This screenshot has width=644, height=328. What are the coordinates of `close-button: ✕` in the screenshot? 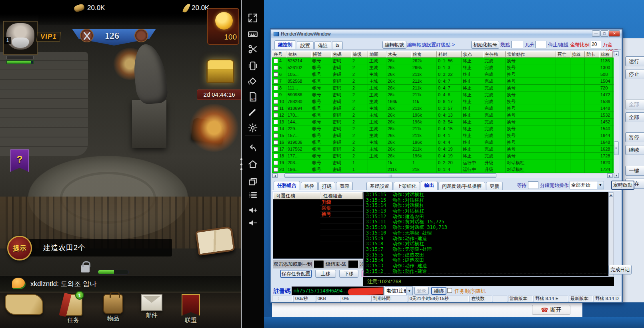 It's located at (614, 34).